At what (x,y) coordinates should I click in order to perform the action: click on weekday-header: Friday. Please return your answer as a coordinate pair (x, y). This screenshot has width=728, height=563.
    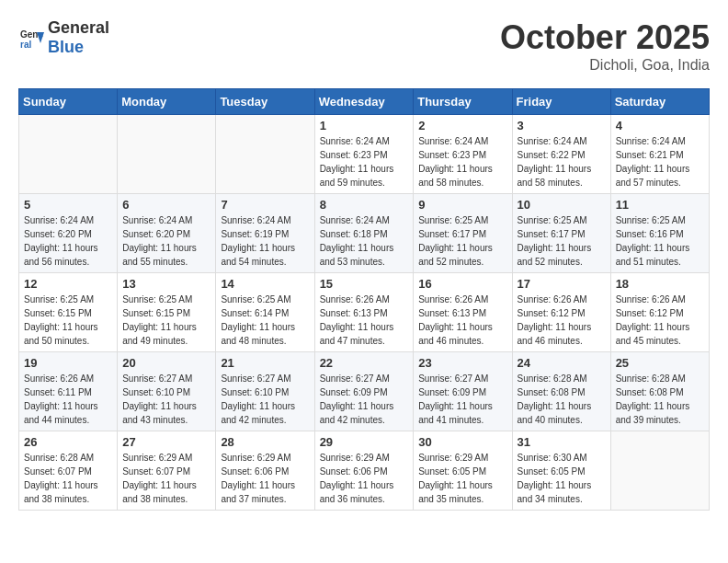
    Looking at the image, I should click on (561, 102).